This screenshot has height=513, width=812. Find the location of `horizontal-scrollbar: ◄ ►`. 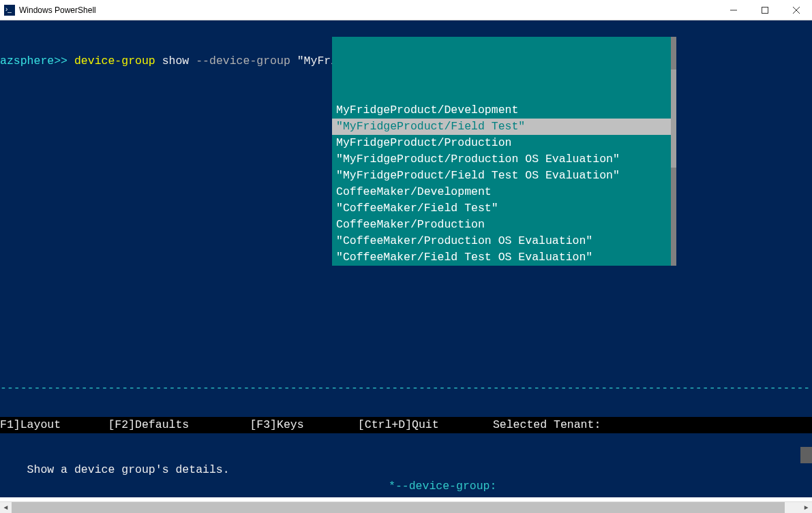

horizontal-scrollbar: ◄ ► is located at coordinates (406, 507).